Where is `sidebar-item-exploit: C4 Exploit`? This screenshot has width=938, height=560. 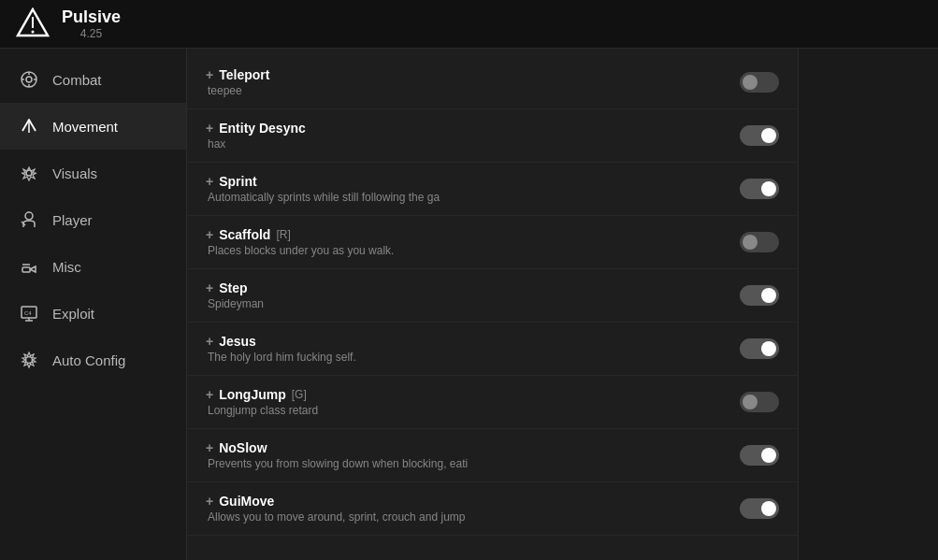 sidebar-item-exploit: C4 Exploit is located at coordinates (94, 313).